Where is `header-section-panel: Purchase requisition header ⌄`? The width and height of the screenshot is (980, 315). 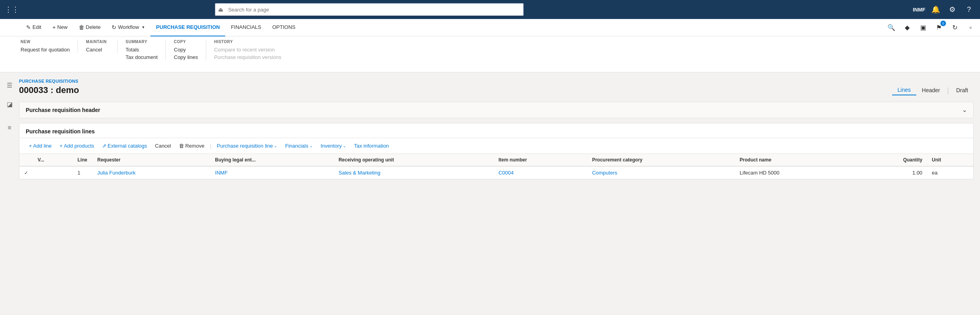 header-section-panel: Purchase requisition header ⌄ is located at coordinates (496, 110).